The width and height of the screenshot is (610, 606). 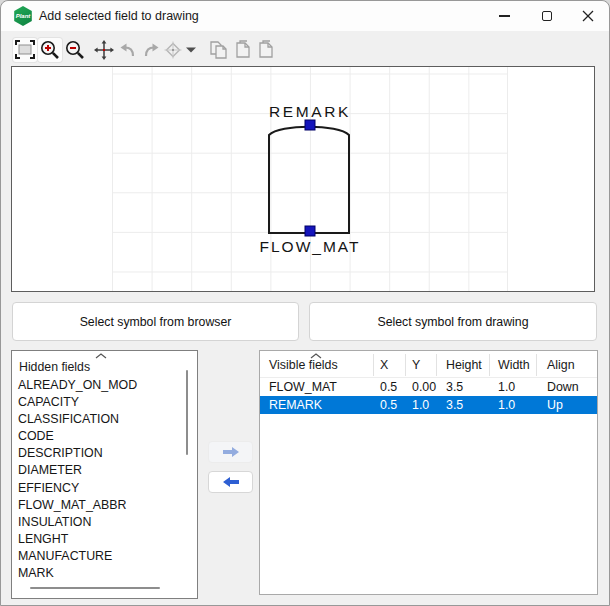 What do you see at coordinates (187, 412) in the screenshot?
I see `vertical-scrollbar-thumb` at bounding box center [187, 412].